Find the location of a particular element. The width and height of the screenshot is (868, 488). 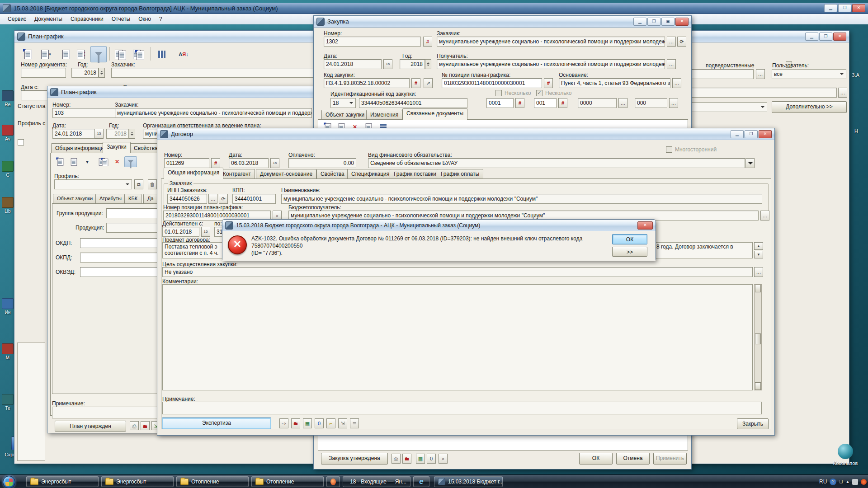

tab-izmeneniya: Изменения is located at coordinates (384, 115).